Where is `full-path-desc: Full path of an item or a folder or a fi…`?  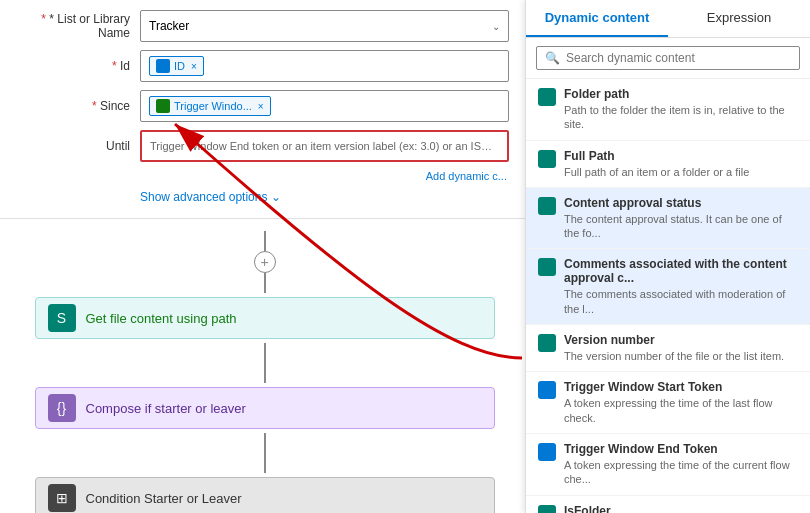 full-path-desc: Full path of an item or a folder or a fi… is located at coordinates (681, 172).